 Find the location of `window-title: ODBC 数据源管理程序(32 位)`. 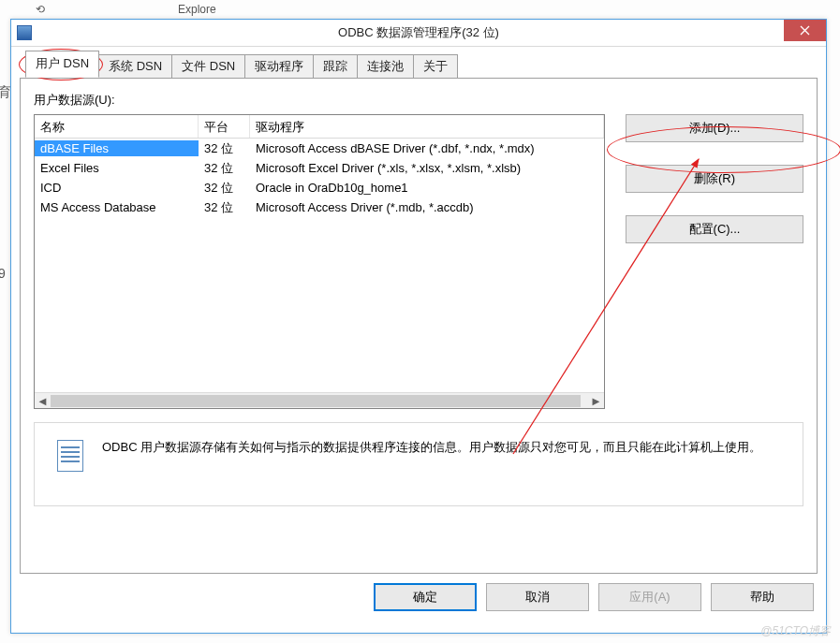

window-title: ODBC 数据源管理程序(32 位) is located at coordinates (419, 33).